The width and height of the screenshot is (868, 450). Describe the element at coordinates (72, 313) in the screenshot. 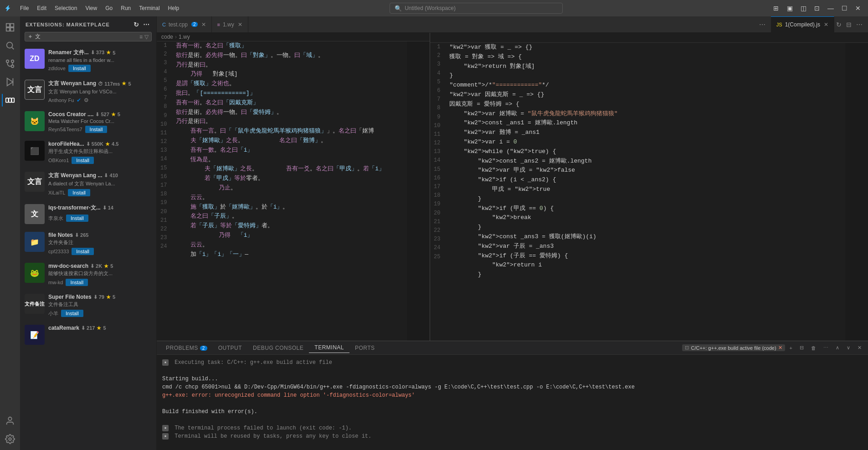

I see `install-btn-super-file-notes: Install` at that location.